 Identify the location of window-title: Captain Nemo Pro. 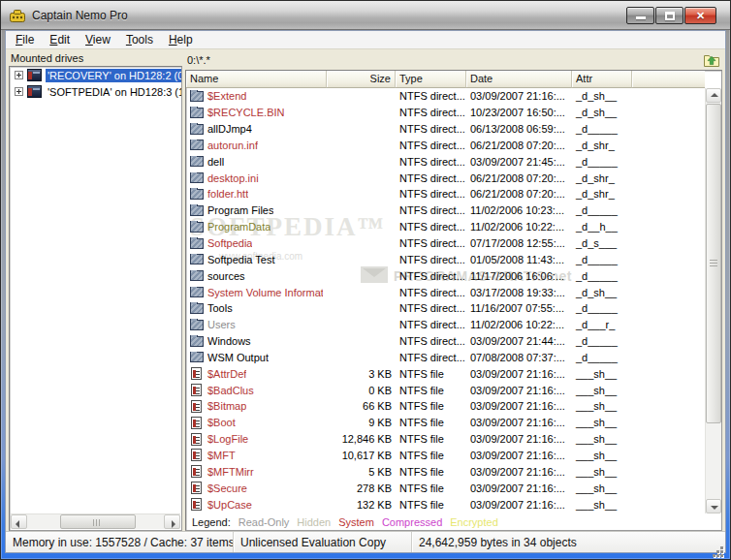
(79, 16).